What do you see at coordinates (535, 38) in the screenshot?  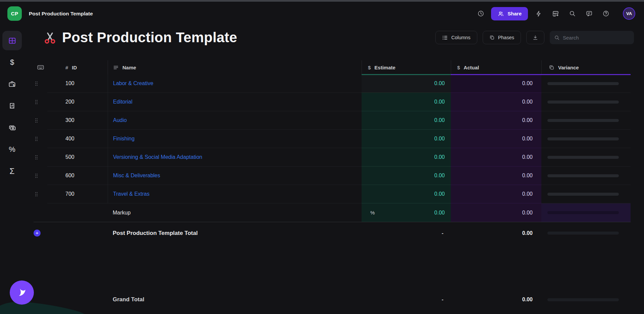 I see `download-button` at bounding box center [535, 38].